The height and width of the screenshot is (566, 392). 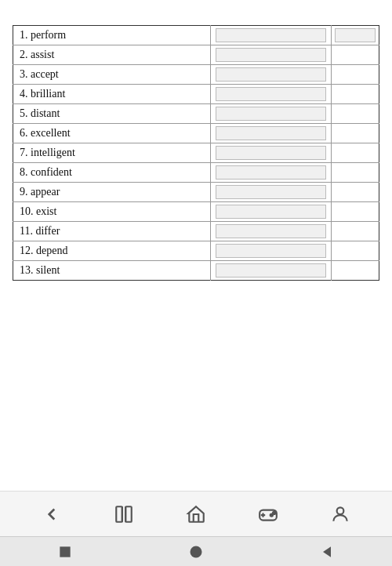 I want to click on book-icon, so click(x=124, y=514).